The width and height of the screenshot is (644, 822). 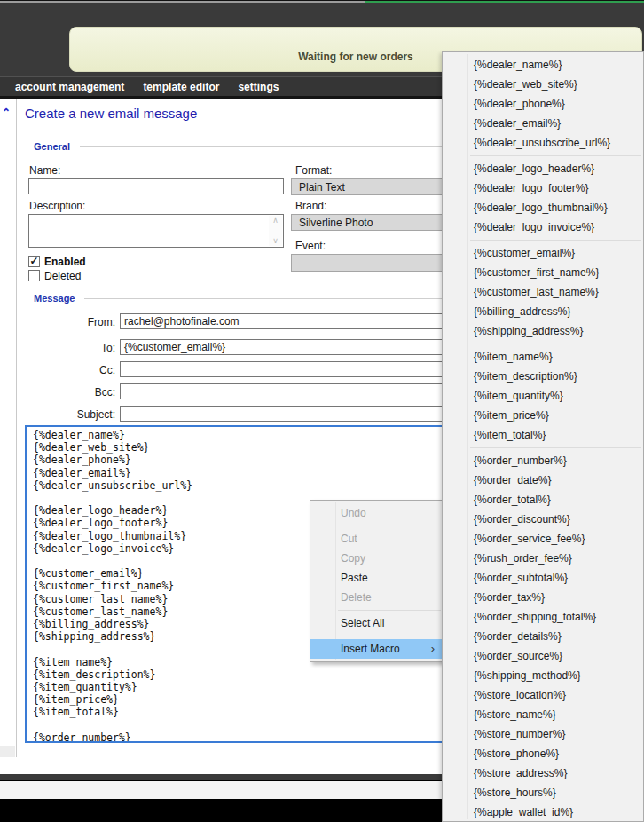 What do you see at coordinates (111, 114) in the screenshot?
I see `page-title: Create a new email message` at bounding box center [111, 114].